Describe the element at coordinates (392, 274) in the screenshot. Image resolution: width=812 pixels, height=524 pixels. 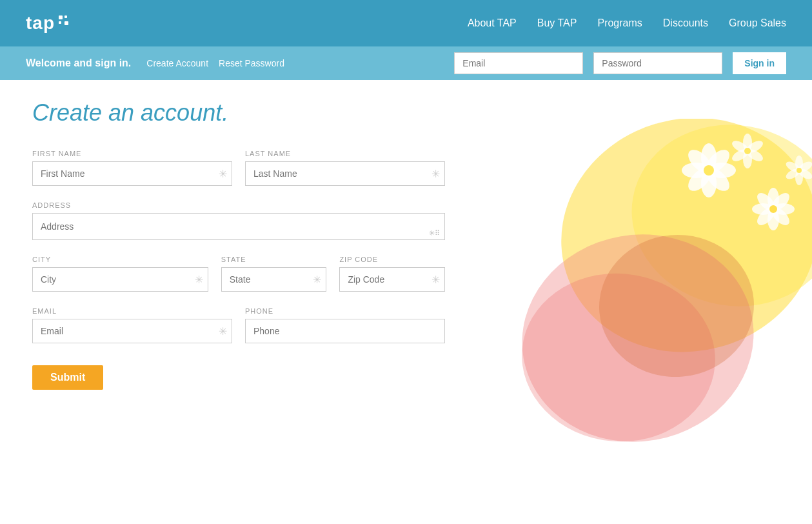
I see `zip-group: ZIP CODE ✳` at that location.